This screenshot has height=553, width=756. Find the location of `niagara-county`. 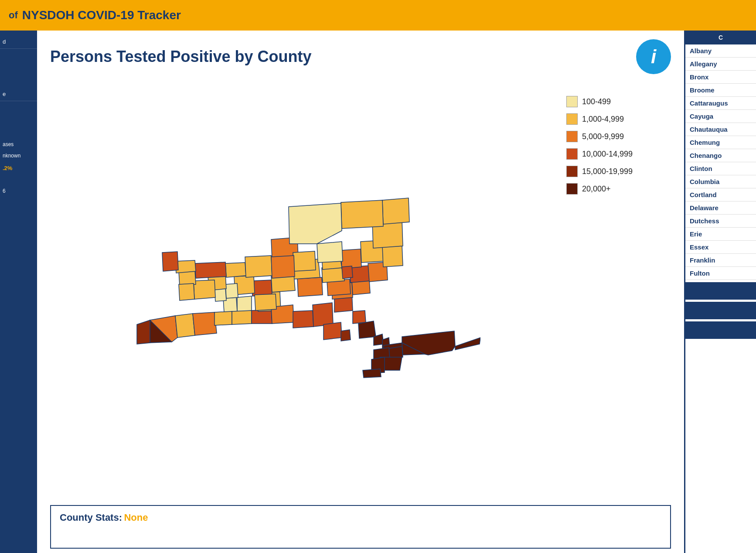

niagara-county is located at coordinates (170, 262).